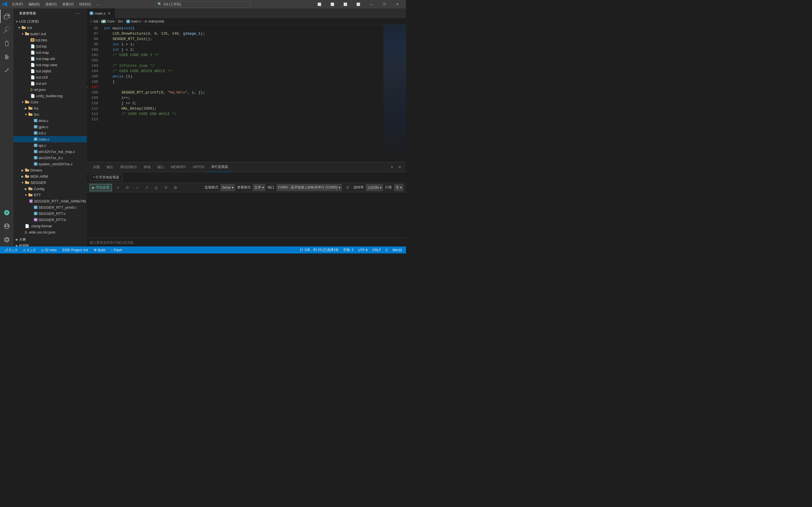  Describe the element at coordinates (156, 21) in the screenshot. I see `breadcrumb-function: main(void)` at that location.